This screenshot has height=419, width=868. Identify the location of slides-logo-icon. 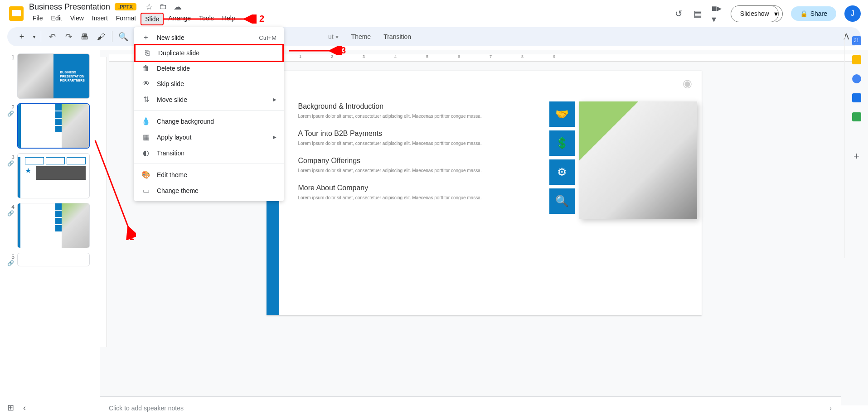
(16, 14).